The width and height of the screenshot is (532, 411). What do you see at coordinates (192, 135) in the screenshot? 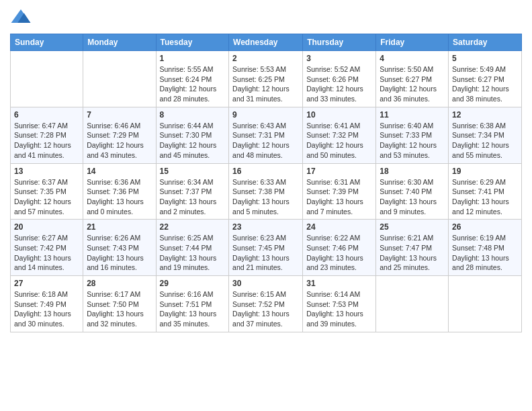
I see `calendar-day-cell: 8Sunrise: 6:44 AMSunset: 7:30 PMDaylight…` at bounding box center [192, 135].